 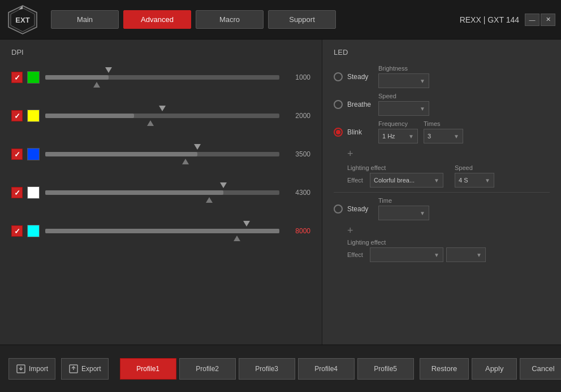 I want to click on dpi-row-4: 4300, so click(x=161, y=193).